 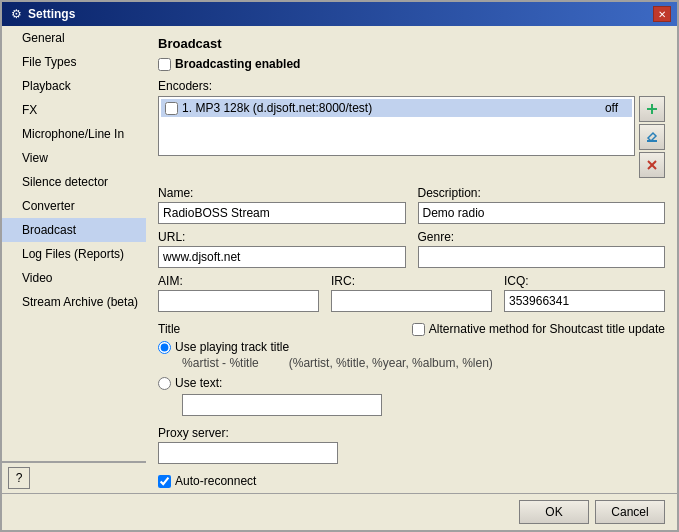 What do you see at coordinates (282, 237) in the screenshot?
I see `url-label: URL:` at bounding box center [282, 237].